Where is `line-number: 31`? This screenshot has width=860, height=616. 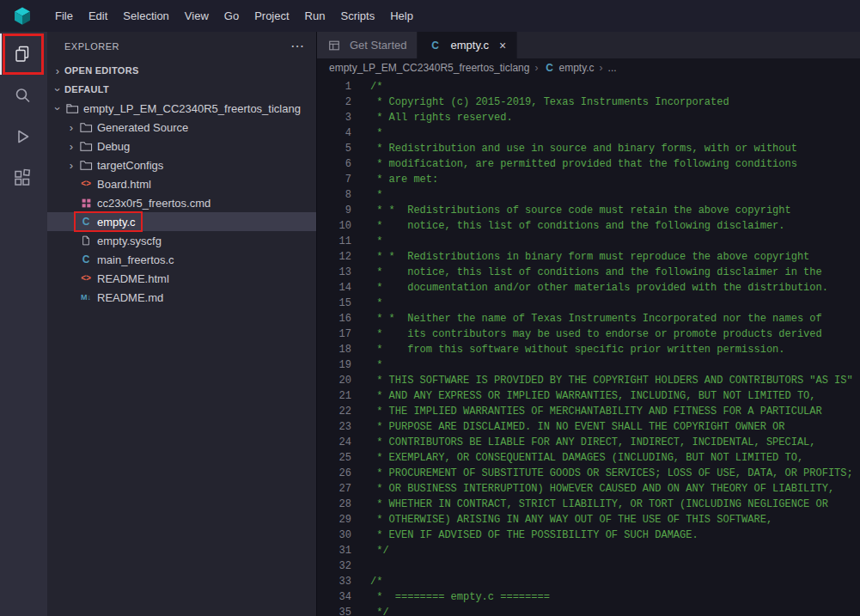 line-number: 31 is located at coordinates (334, 551).